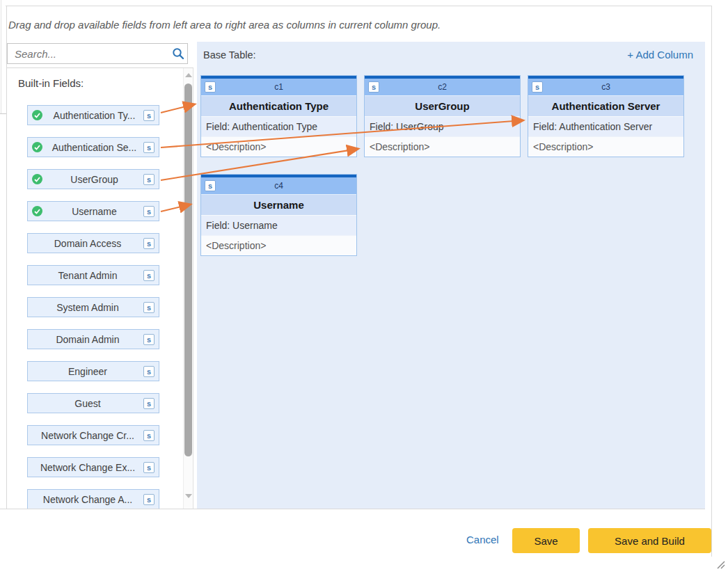 The image size is (728, 574). I want to click on column-card-c3: s c3 Authentication Server Field: Authen…, so click(606, 116).